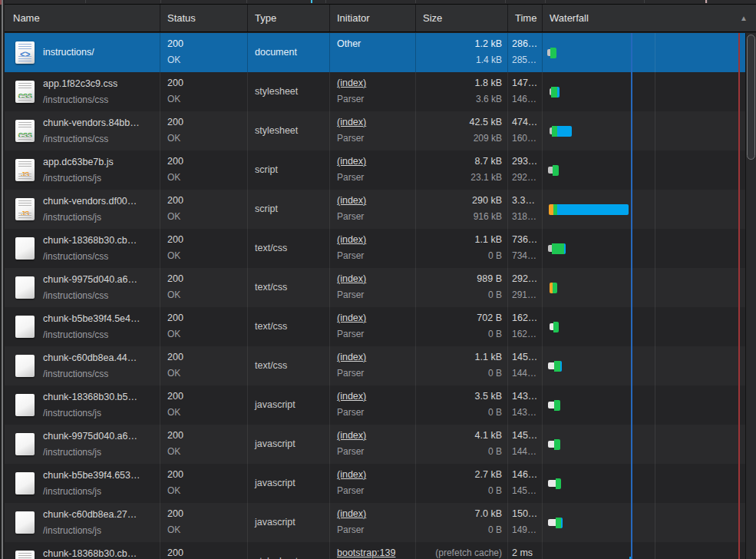  I want to click on request-row: JSchunk-vendors.df00…/instructions/js200…, so click(381, 209).